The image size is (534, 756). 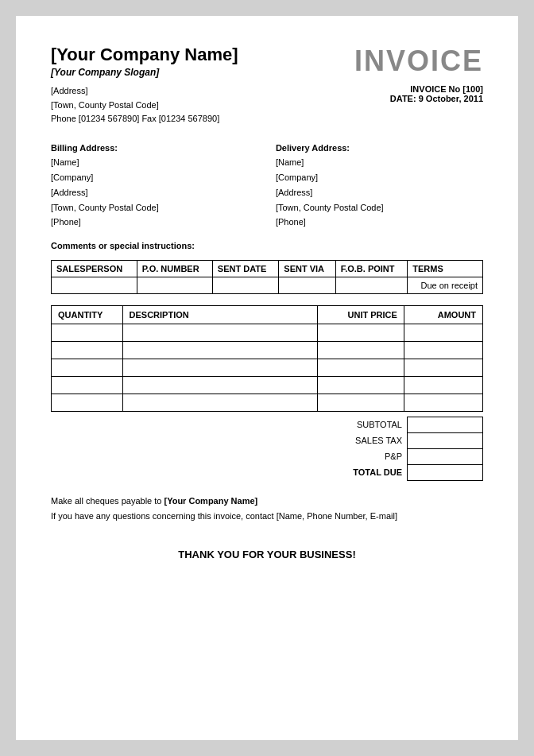 I want to click on thank-you: THANK YOU FOR YOUR BUSINESS!, so click(x=267, y=555).